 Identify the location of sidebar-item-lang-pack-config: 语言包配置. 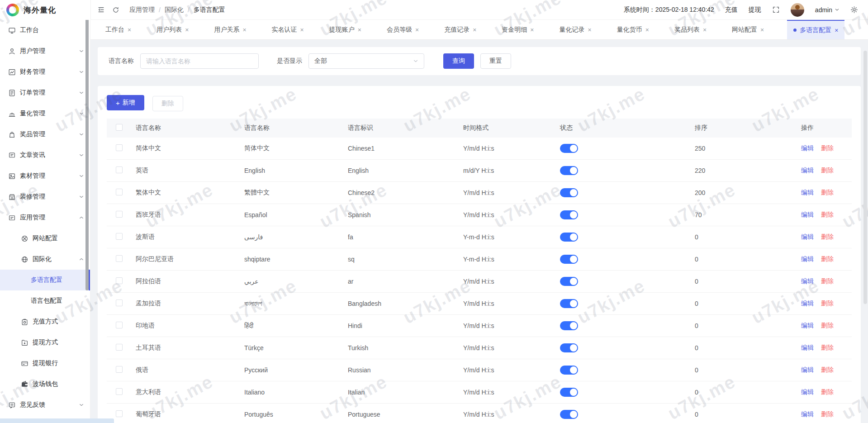
(45, 301).